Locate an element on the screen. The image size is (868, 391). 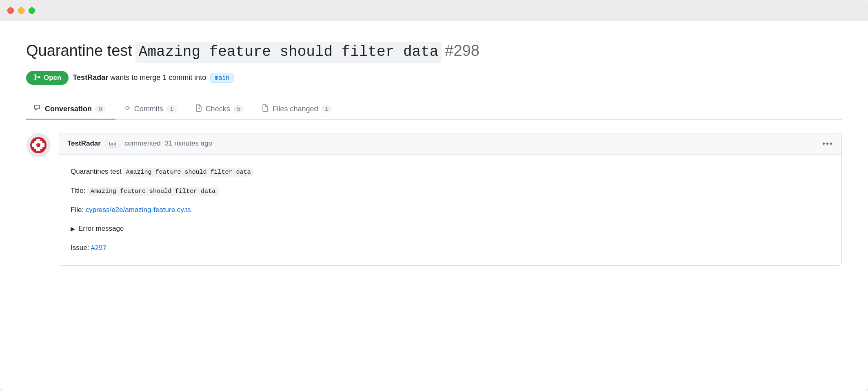
conversation-icon is located at coordinates (38, 109).